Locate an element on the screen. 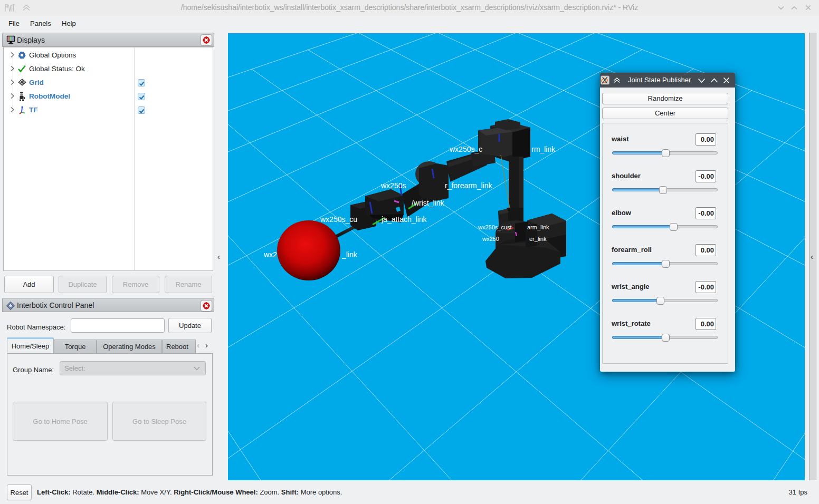 This screenshot has width=819, height=504. svg-text: wx2 is located at coordinates (270, 255).